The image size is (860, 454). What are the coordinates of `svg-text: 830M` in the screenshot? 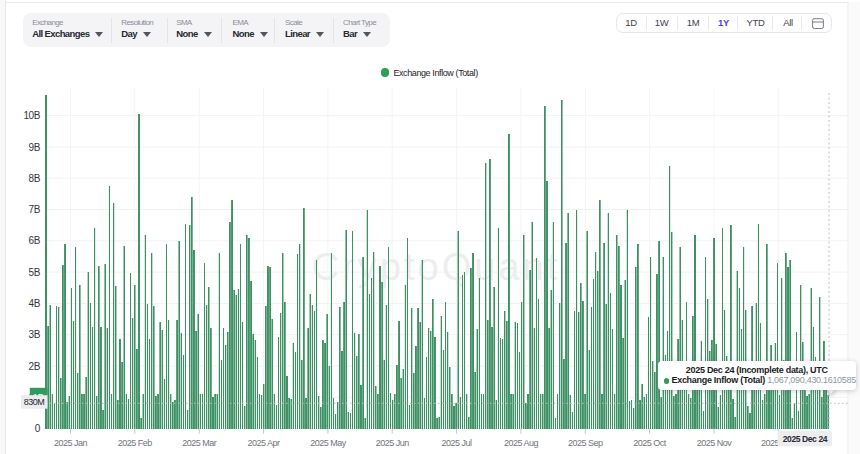 It's located at (34, 402).